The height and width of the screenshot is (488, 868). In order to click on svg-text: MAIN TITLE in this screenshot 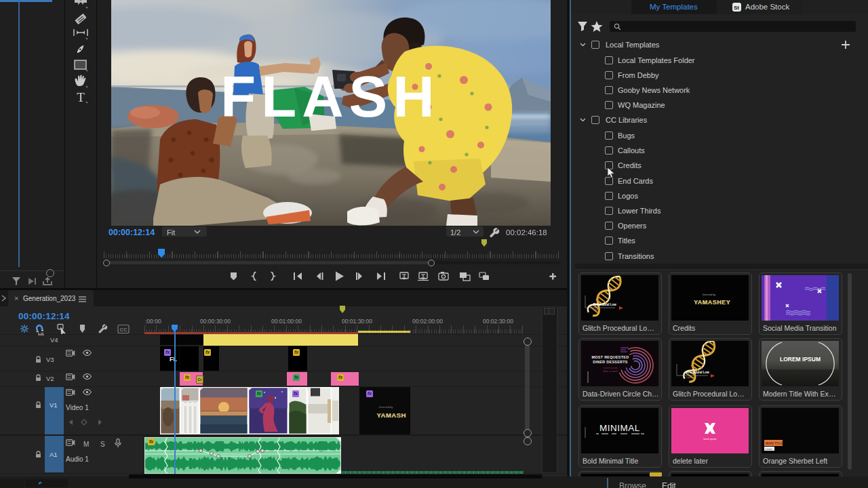, I will do `click(774, 443)`.